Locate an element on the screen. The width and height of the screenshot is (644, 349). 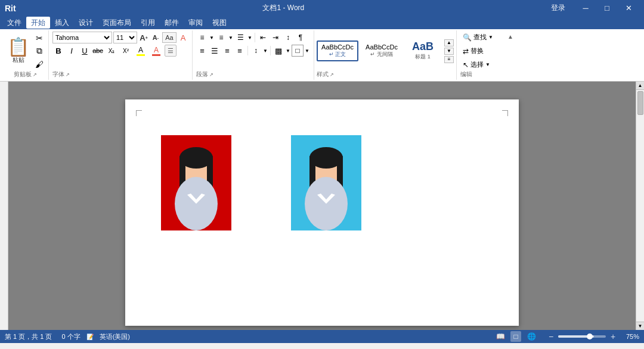
font-shrink-button: A- is located at coordinates (156, 38).